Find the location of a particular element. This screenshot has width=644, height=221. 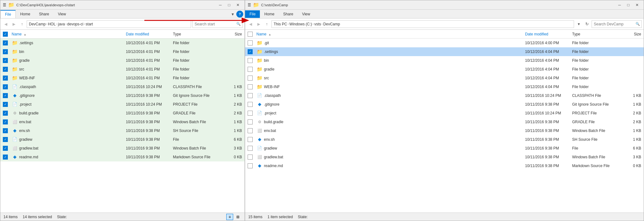

right-close-button: ✕ is located at coordinates (637, 5).